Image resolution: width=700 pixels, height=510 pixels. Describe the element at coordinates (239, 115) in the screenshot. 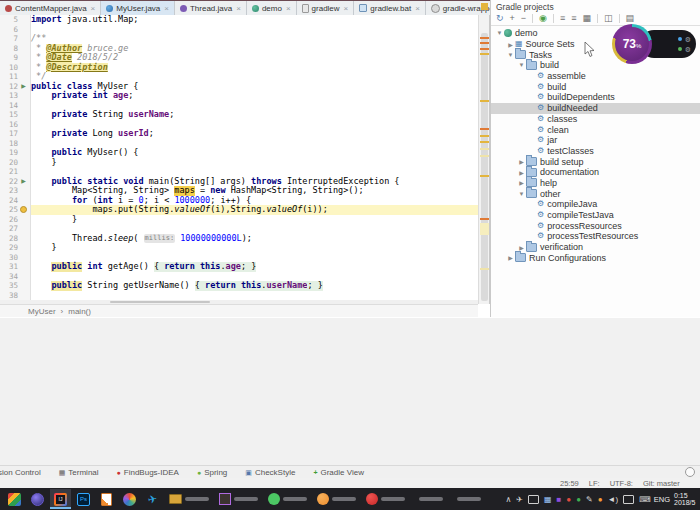

I see `code-line: 15 private String userName;` at that location.